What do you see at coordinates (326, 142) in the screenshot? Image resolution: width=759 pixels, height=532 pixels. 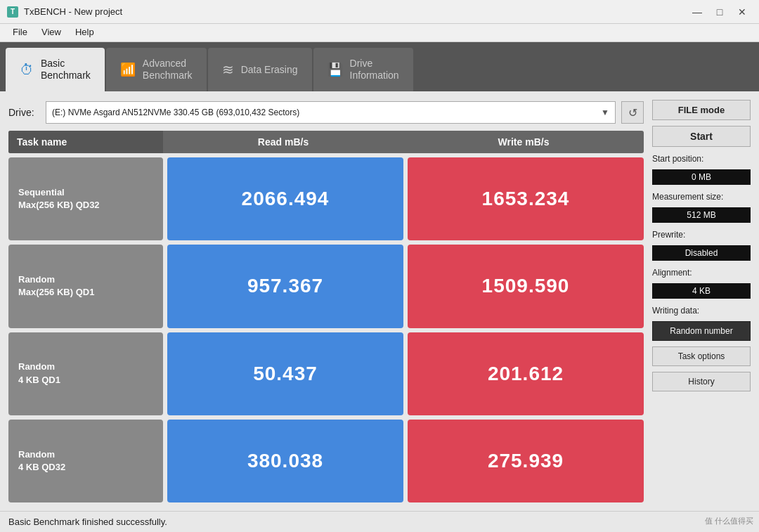 I see `table-header: Task name Read mB/s Write mB/s` at bounding box center [326, 142].